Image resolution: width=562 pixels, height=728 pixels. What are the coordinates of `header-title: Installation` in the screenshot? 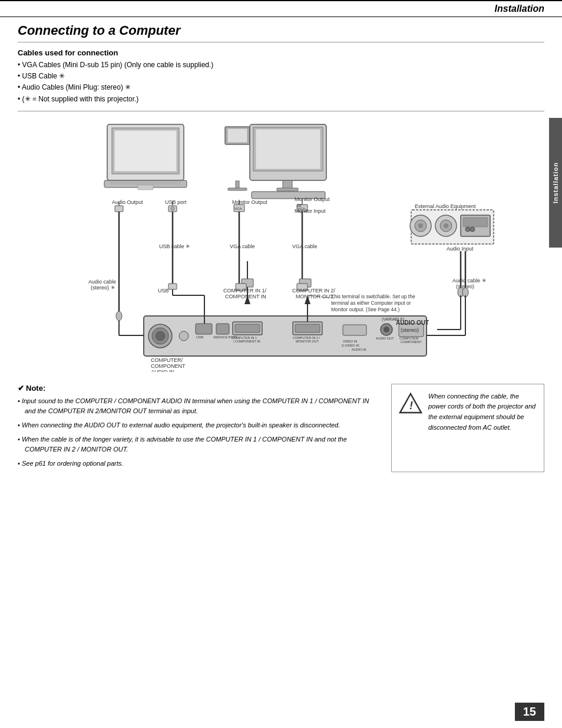 It's located at (520, 9).